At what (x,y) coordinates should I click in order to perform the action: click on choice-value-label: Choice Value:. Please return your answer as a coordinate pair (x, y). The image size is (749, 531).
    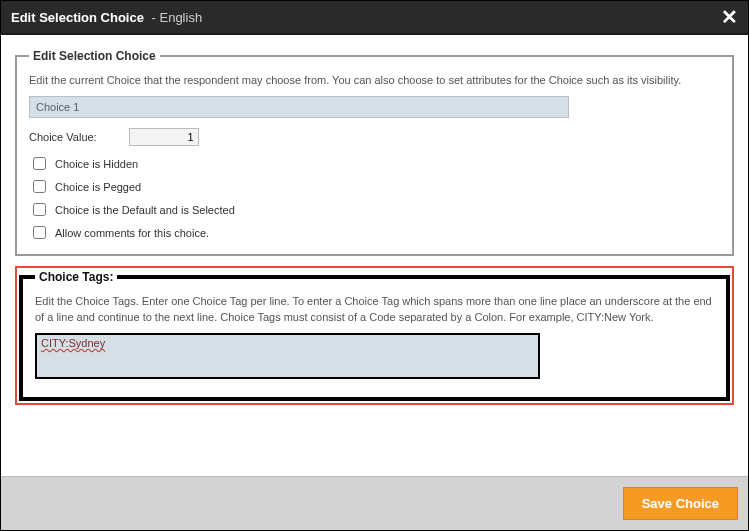
    Looking at the image, I should click on (63, 137).